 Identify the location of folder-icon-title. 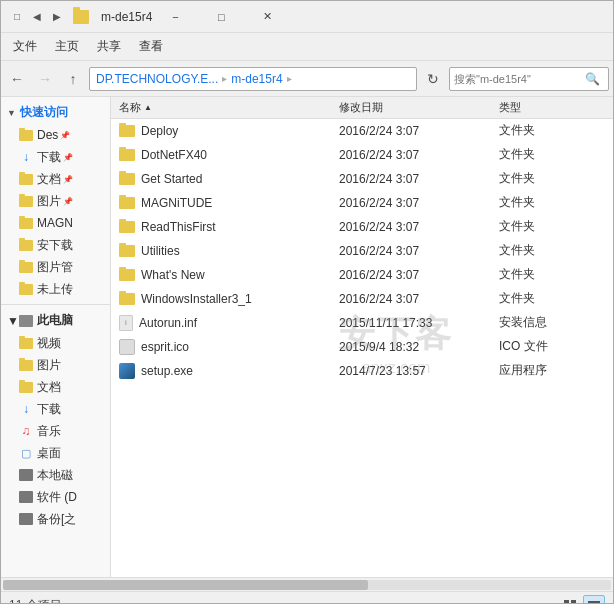
(81, 17).